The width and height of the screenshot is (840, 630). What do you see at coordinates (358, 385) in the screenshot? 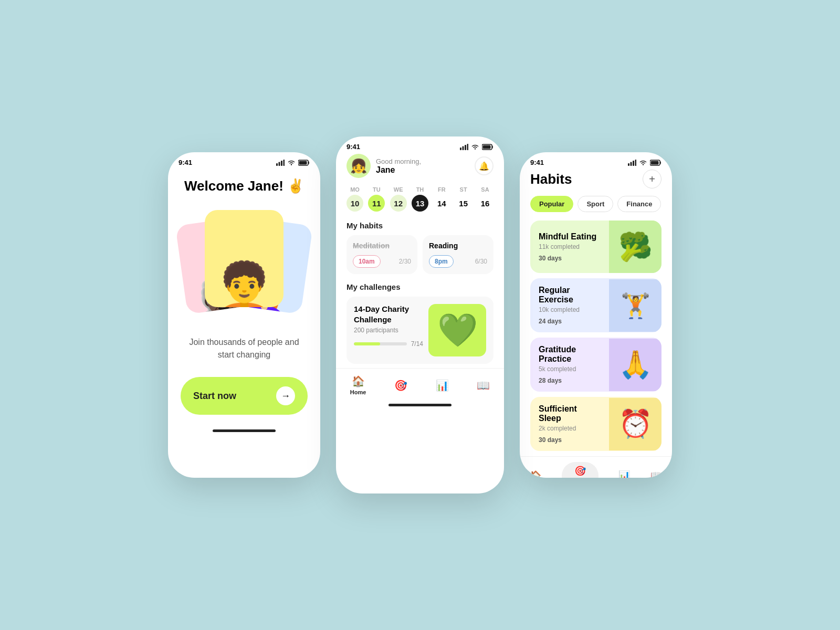
I see `nav-home-2: 🏠 Home` at bounding box center [358, 385].